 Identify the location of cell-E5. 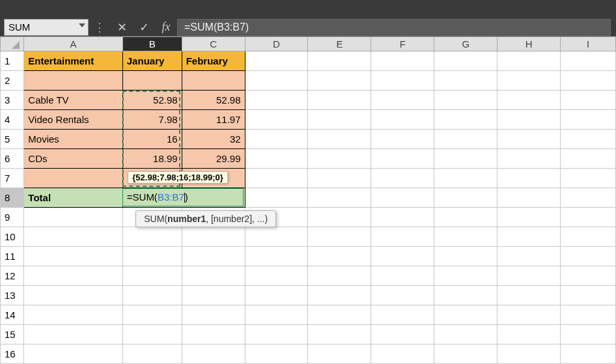
(340, 139).